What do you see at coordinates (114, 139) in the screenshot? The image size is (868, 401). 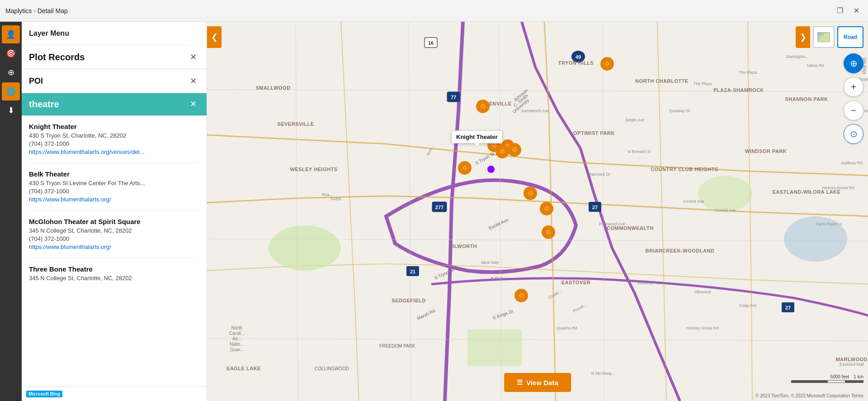 I see `list-item: Knight Theater 430 S Tryon St, Charlotte…` at bounding box center [114, 139].